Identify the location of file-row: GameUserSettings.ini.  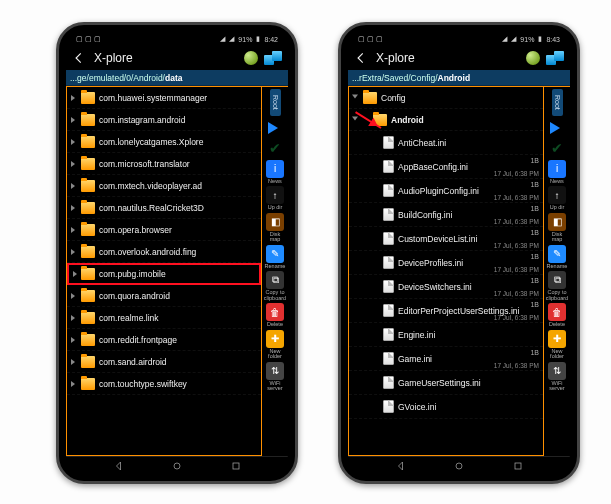
(446, 383).